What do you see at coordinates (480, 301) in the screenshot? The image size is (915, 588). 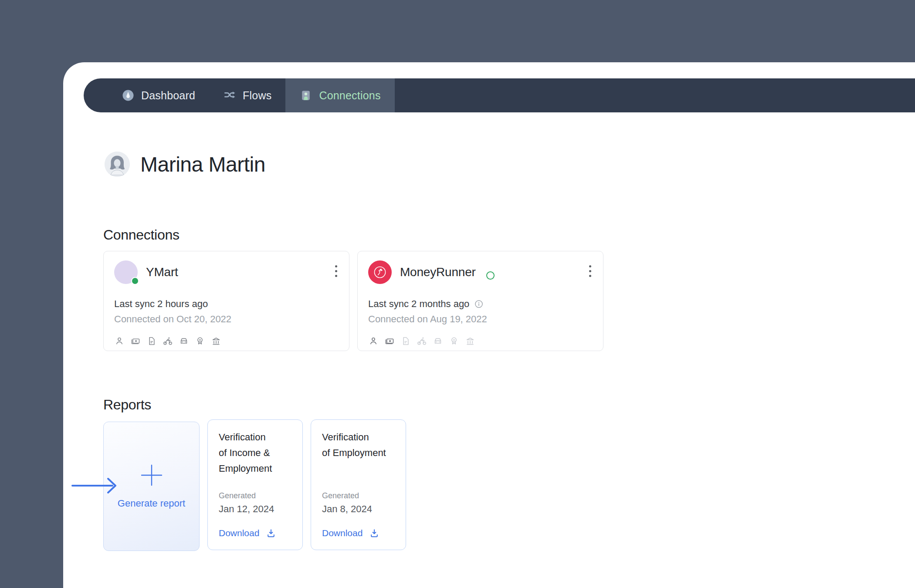 I see `connection-card-moneyrunner: MoneyRunner Last sync 2 months ago Conne…` at bounding box center [480, 301].